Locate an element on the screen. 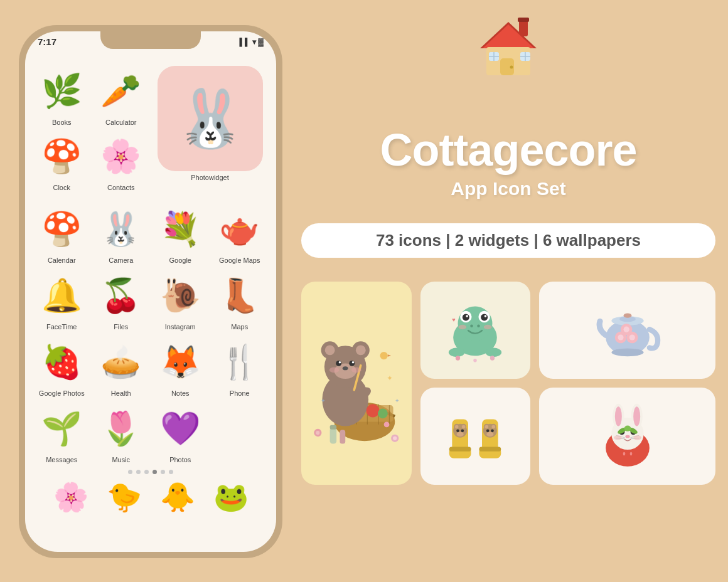 The height and width of the screenshot is (582, 728). app-google: 💐 Google is located at coordinates (181, 234).